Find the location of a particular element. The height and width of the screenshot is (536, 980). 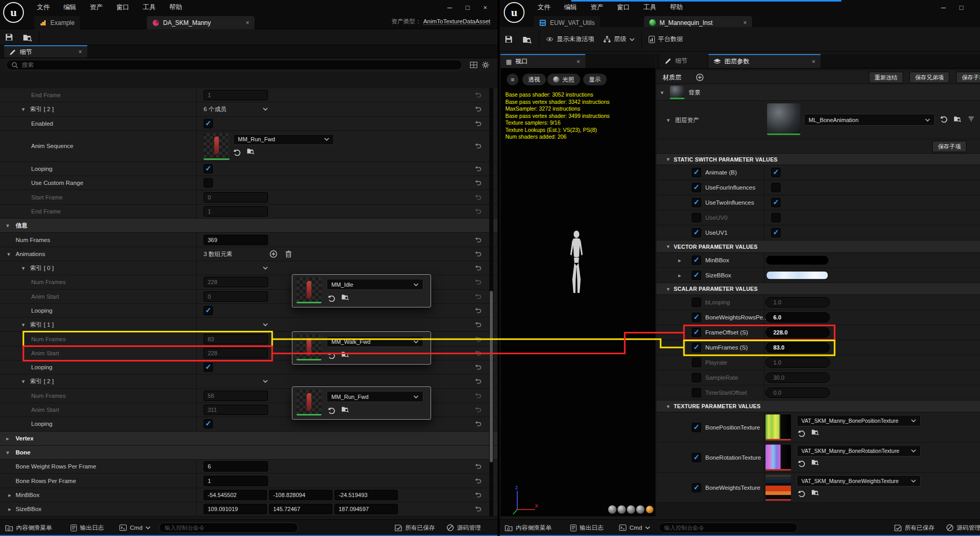

chevron-down-icon is located at coordinates (265, 268).